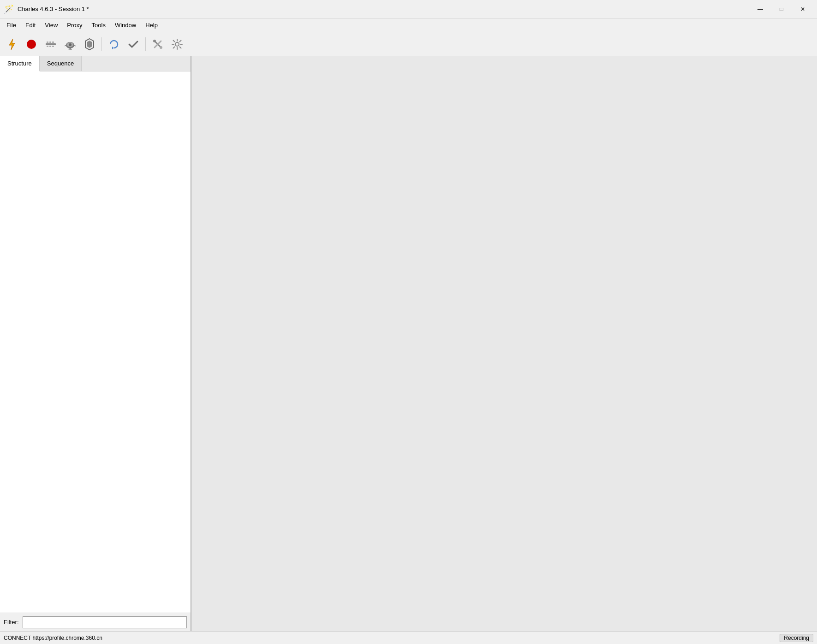 This screenshot has height=644, width=817. What do you see at coordinates (133, 44) in the screenshot?
I see `validate-button` at bounding box center [133, 44].